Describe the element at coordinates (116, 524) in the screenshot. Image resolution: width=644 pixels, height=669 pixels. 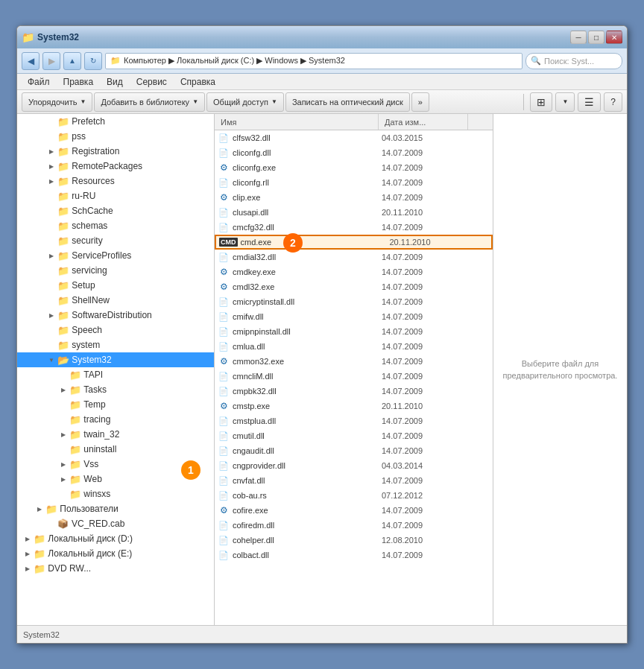
I see `tree-item-vc_red: 📦VC_RED.cab` at that location.